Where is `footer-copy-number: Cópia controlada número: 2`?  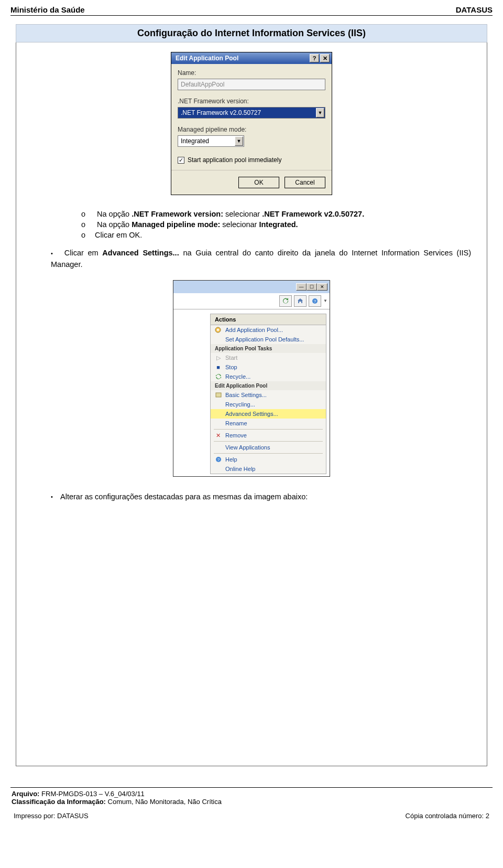 footer-copy-number: Cópia controlada número: 2 is located at coordinates (447, 816).